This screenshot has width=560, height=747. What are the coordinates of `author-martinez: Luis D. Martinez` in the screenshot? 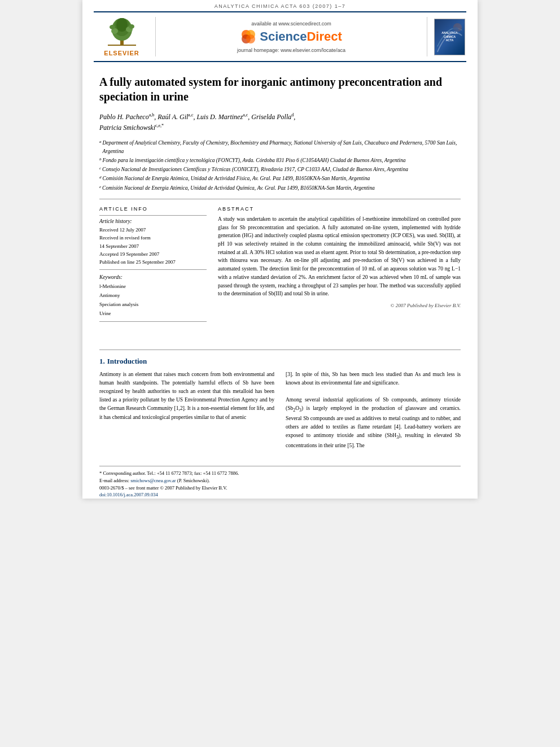 It's located at (220, 117).